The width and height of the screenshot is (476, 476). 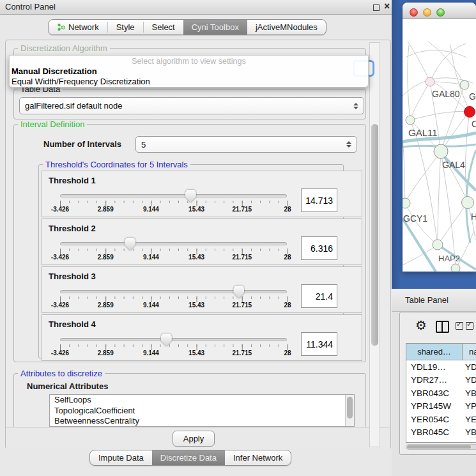 I want to click on apply-button: Apply, so click(x=194, y=438).